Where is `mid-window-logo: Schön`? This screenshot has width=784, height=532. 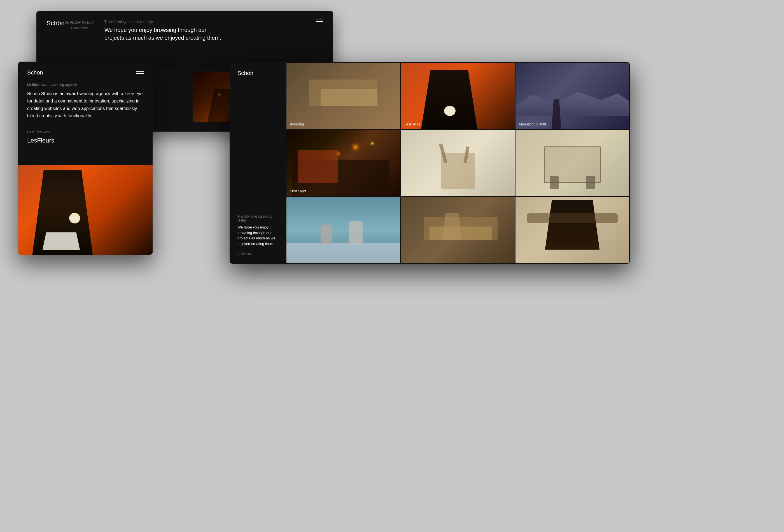 mid-window-logo: Schön is located at coordinates (35, 73).